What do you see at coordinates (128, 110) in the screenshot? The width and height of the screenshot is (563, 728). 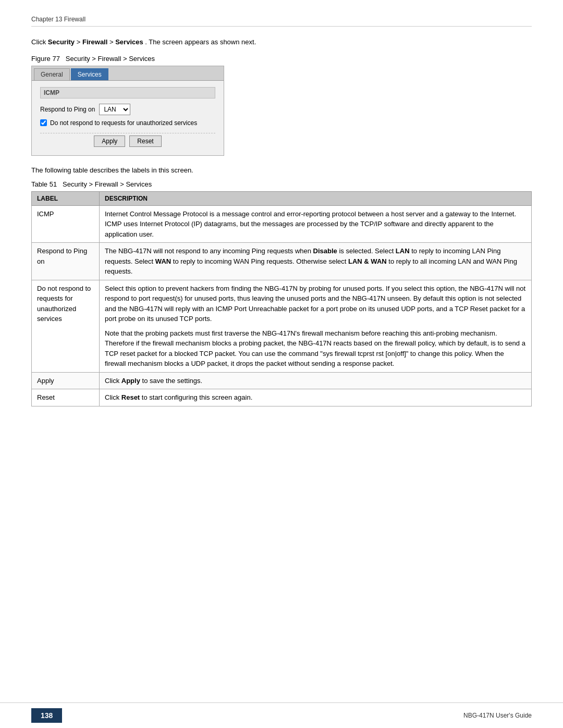 I see `ui-mockup: General Services ICMP Respond to Ping on…` at bounding box center [128, 110].